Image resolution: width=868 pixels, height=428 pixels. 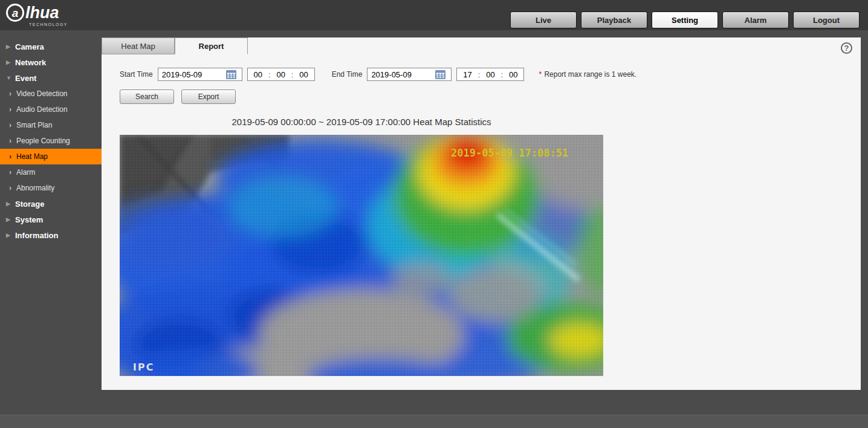 I want to click on logo-a-icon: a, so click(x=15, y=13).